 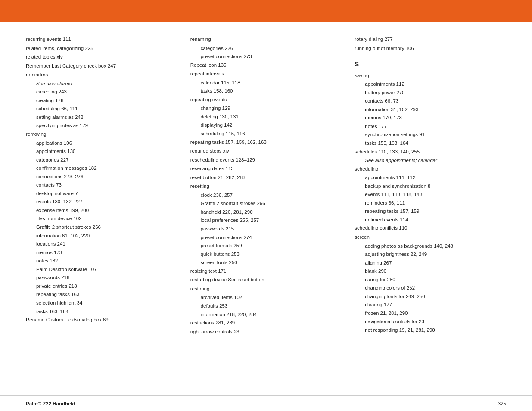 I want to click on footer-page-number: 325, so click(x=502, y=404).